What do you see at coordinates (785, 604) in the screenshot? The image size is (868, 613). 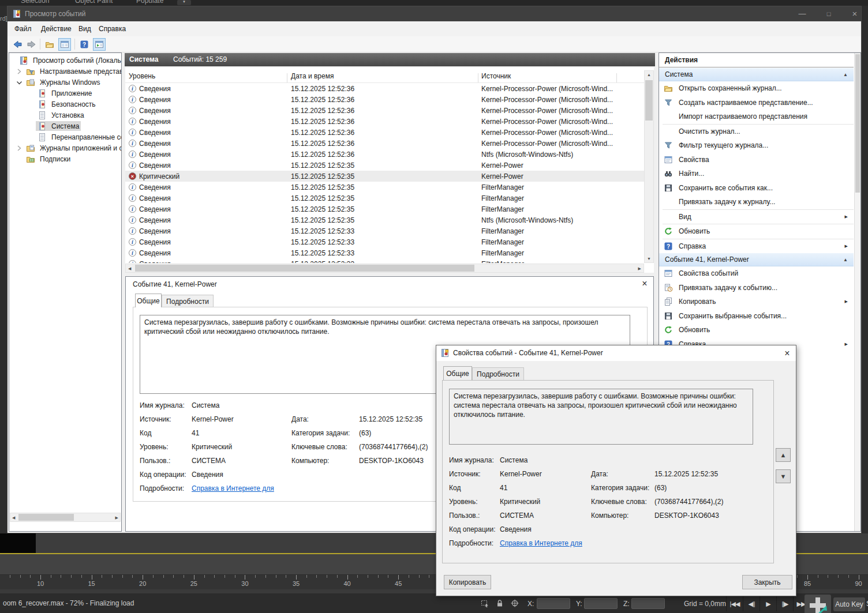 I see `next-frame-button: ||▶` at bounding box center [785, 604].